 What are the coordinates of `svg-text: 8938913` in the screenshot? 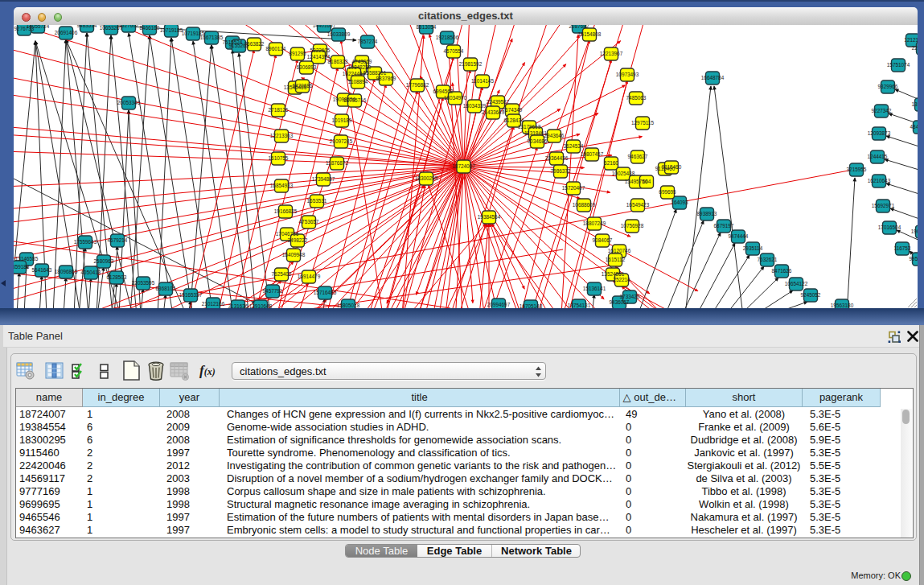 It's located at (708, 214).